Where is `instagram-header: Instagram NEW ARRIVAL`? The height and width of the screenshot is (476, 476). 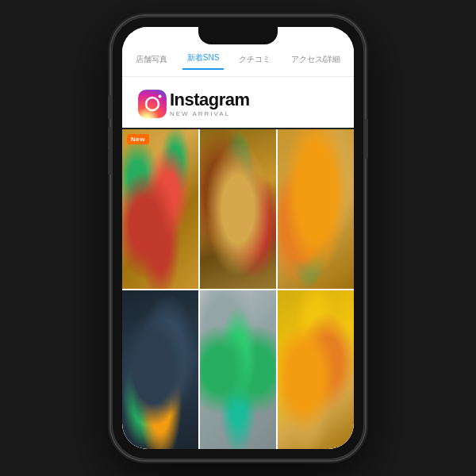
instagram-header: Instagram NEW ARRIVAL is located at coordinates (238, 103).